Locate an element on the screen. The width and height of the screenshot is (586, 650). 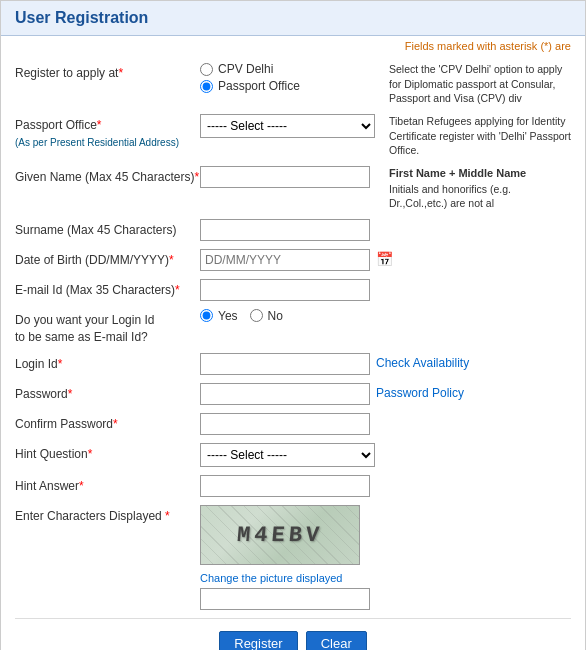
form-buttons: Register Clear is located at coordinates (293, 634).